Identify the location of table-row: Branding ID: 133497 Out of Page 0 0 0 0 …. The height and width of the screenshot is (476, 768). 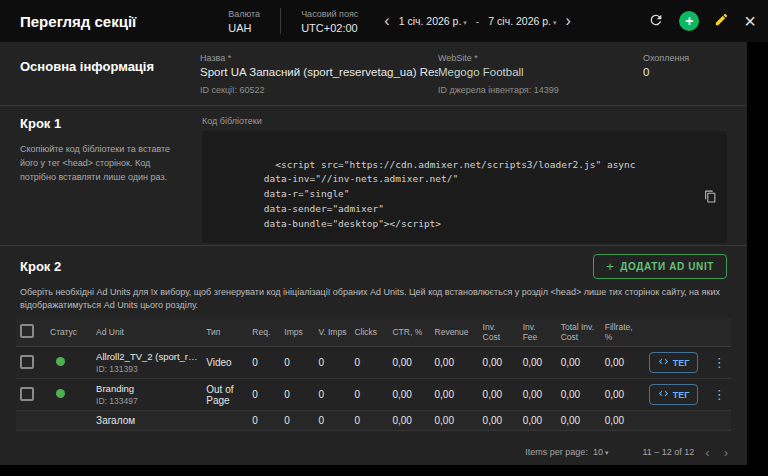
(374, 395).